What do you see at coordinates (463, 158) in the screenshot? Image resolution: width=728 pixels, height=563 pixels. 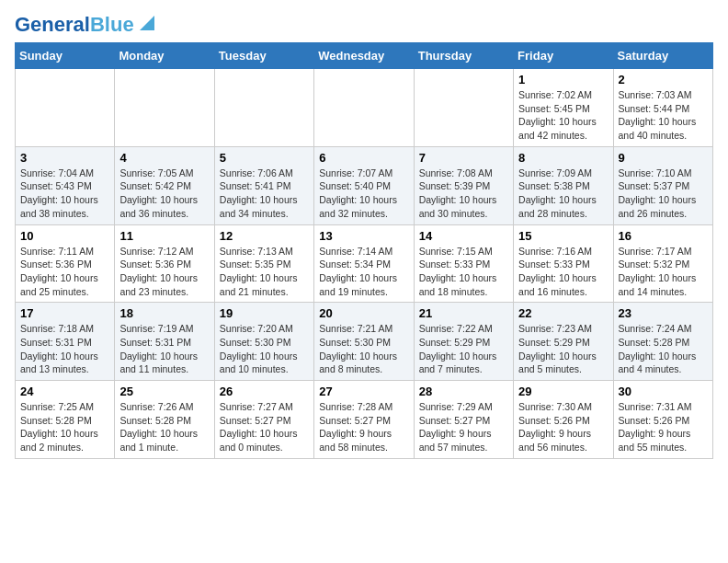 I see `day-number: 7` at bounding box center [463, 158].